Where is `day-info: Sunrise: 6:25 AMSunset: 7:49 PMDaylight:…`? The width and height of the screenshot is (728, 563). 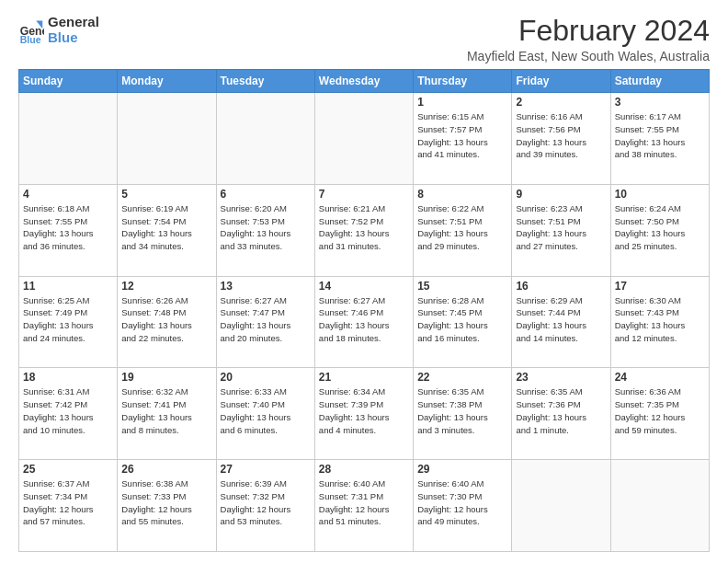 day-info: Sunrise: 6:25 AMSunset: 7:49 PMDaylight:… is located at coordinates (68, 320).